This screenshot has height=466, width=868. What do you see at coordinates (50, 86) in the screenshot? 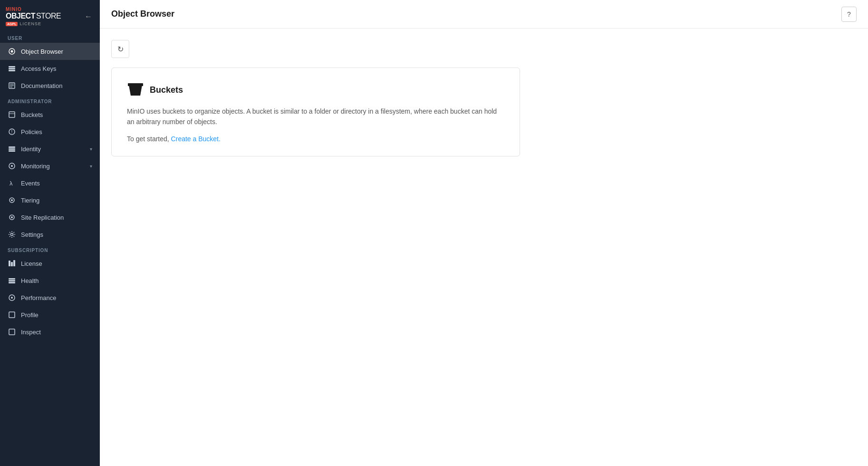
I see `sidebar-item-documentation: Documentation` at bounding box center [50, 86].